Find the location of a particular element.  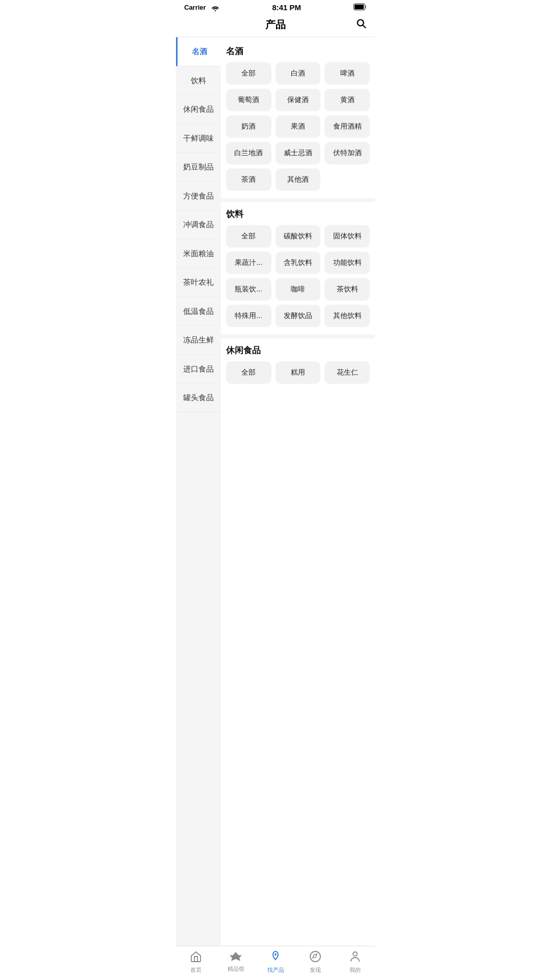

xiuxian-tags: 全部 糕用 花生仁 is located at coordinates (298, 373).